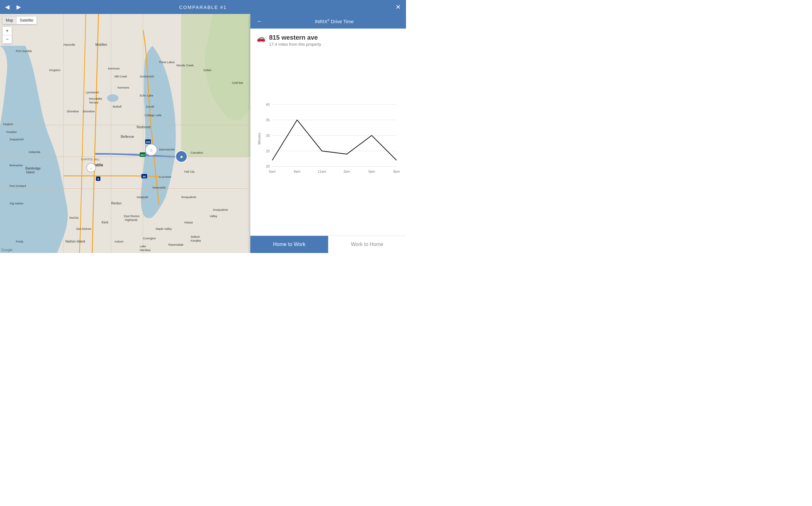 Image resolution: width=812 pixels, height=506 pixels. Describe the element at coordinates (7, 39) in the screenshot. I see `zoom-out-button: −` at that location.